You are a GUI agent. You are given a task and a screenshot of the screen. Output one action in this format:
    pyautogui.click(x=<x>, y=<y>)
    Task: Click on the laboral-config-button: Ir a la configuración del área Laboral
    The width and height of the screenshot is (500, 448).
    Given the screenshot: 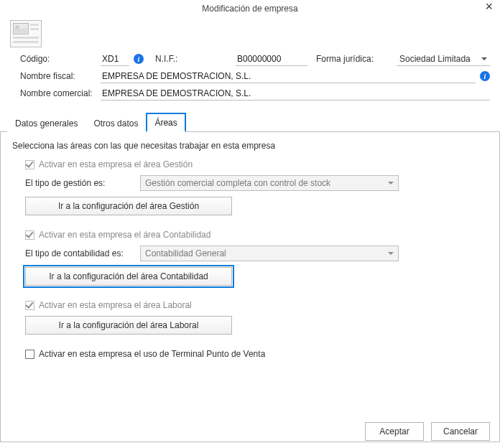 What is the action you would take?
    pyautogui.click(x=129, y=325)
    